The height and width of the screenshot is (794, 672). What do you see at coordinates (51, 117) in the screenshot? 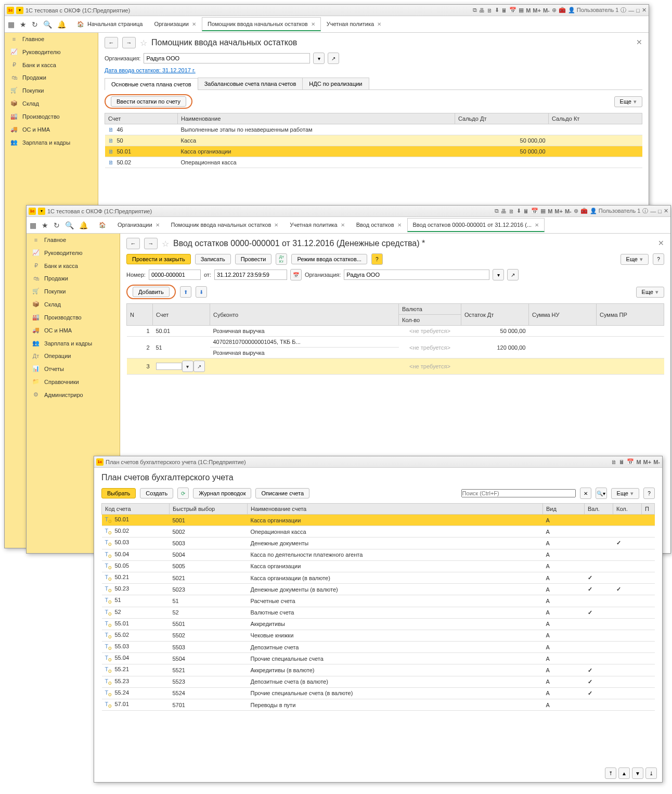
I see `sidebar-item-production: 🏭Производство` at bounding box center [51, 117].